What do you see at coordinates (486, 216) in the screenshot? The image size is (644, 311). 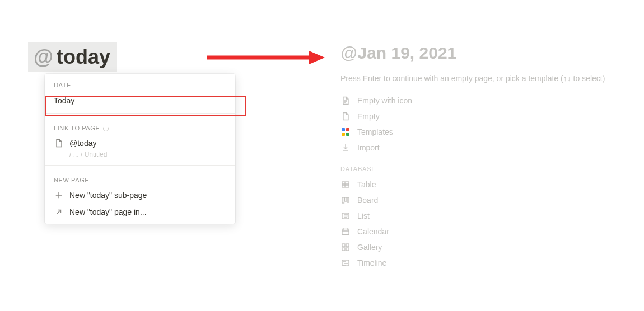 I see `option-list: List` at bounding box center [486, 216].